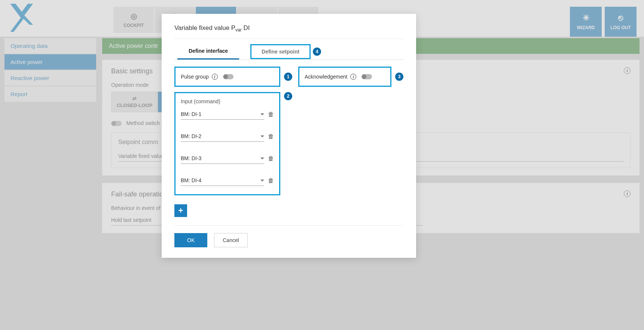 The width and height of the screenshot is (644, 330). Describe the element at coordinates (222, 114) in the screenshot. I see `input-select-1: BM: DI-1` at that location.